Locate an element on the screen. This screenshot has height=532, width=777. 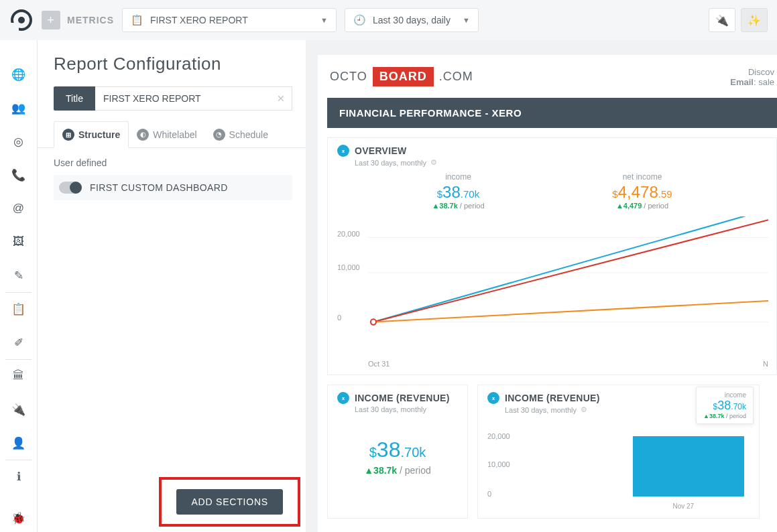
dashboard-list-item: FIRST CUSTOM DASHBOARD is located at coordinates (173, 188).